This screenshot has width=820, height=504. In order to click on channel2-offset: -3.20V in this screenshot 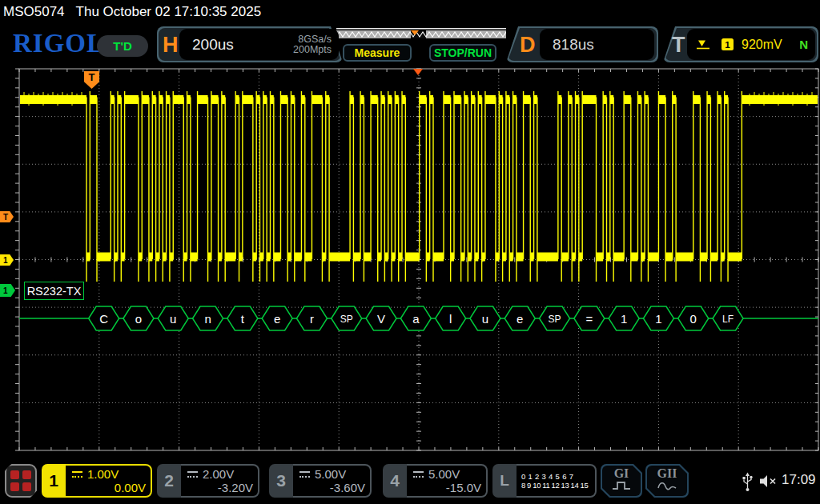, I will do `click(220, 488)`.